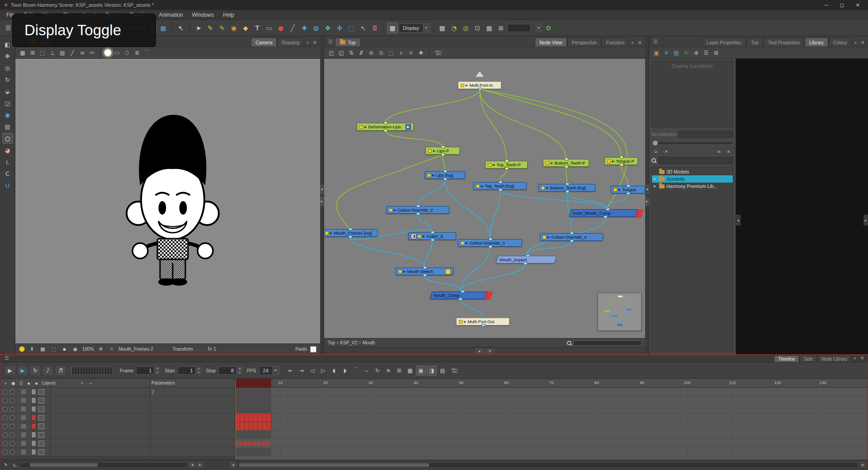 This screenshot has width=868, height=470. Describe the element at coordinates (693, 172) in the screenshot. I see `library-item-3d-models: 3D Models` at that location.